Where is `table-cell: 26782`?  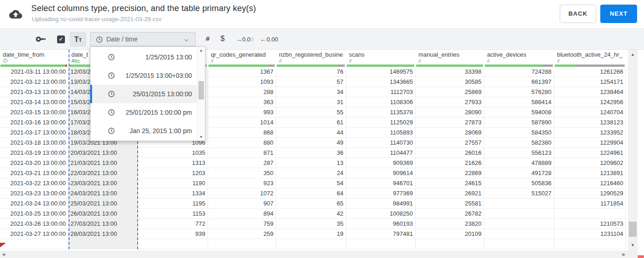
table-cell: 26782 is located at coordinates (450, 214).